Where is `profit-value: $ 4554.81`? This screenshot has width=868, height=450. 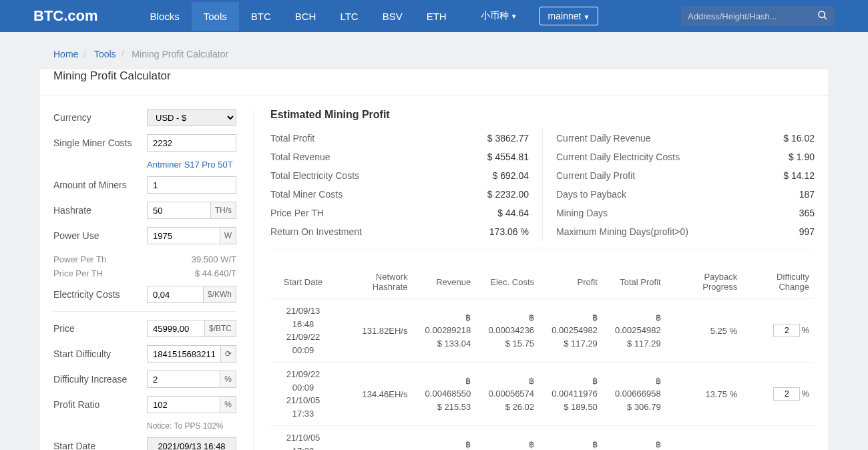
profit-value: $ 4554.81 is located at coordinates (508, 157).